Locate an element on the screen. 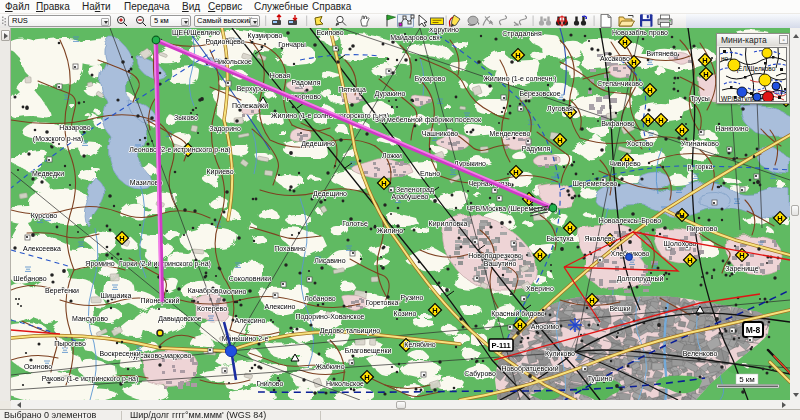 The width and height of the screenshot is (800, 420). svg-text: 3-й мебельной фабрики поселок is located at coordinates (428, 120).